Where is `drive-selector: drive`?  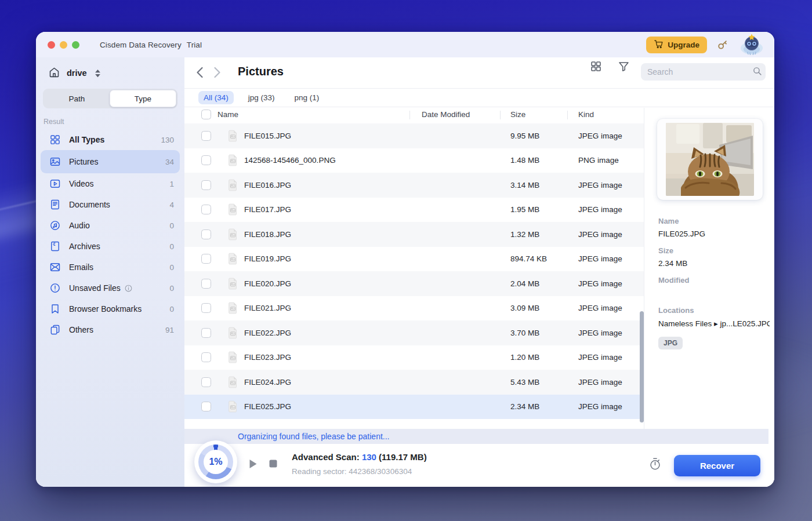
drive-selector: drive is located at coordinates (110, 73).